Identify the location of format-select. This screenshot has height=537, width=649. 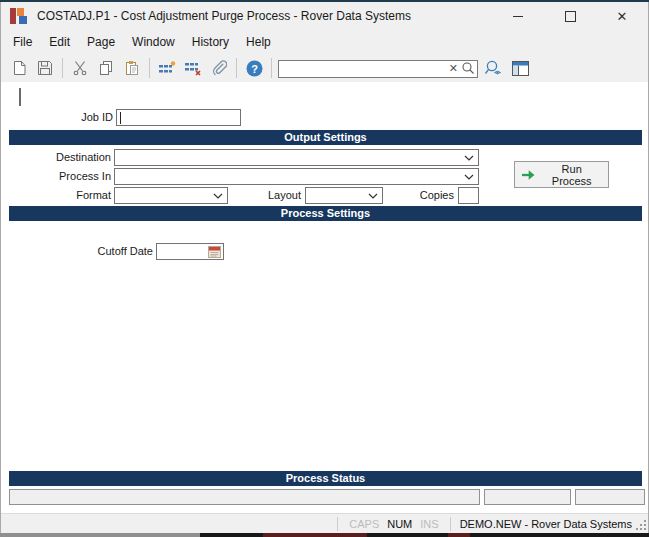
(171, 196).